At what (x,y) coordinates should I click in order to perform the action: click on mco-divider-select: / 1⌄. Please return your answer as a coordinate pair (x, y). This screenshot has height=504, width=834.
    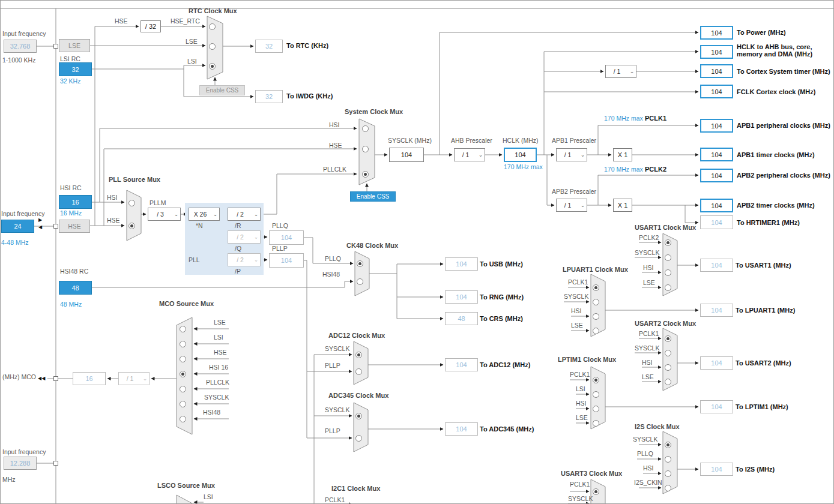
    Looking at the image, I should click on (134, 379).